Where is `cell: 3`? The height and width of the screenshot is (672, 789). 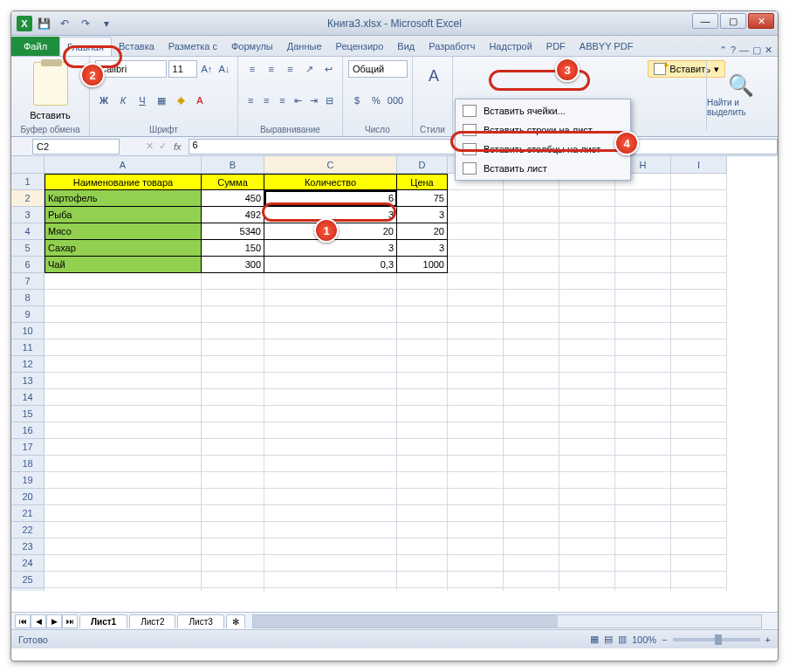
cell: 3 is located at coordinates (331, 248).